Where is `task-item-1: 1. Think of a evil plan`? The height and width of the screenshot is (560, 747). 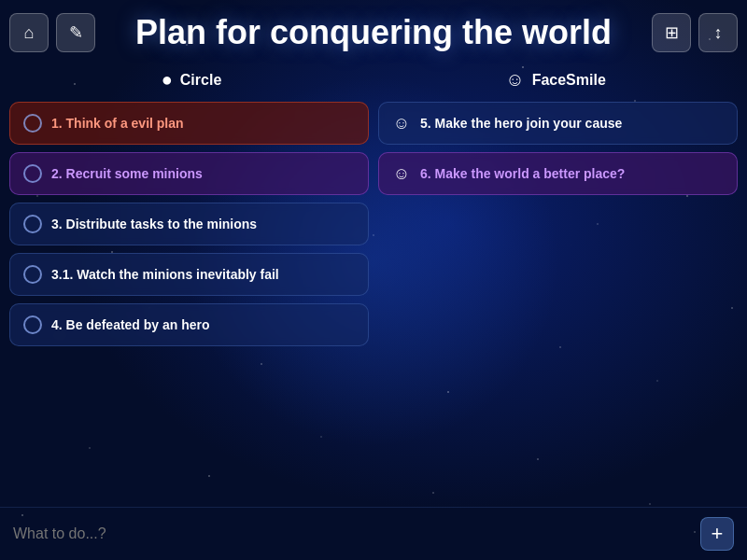
task-item-1: 1. Think of a evil plan is located at coordinates (189, 123).